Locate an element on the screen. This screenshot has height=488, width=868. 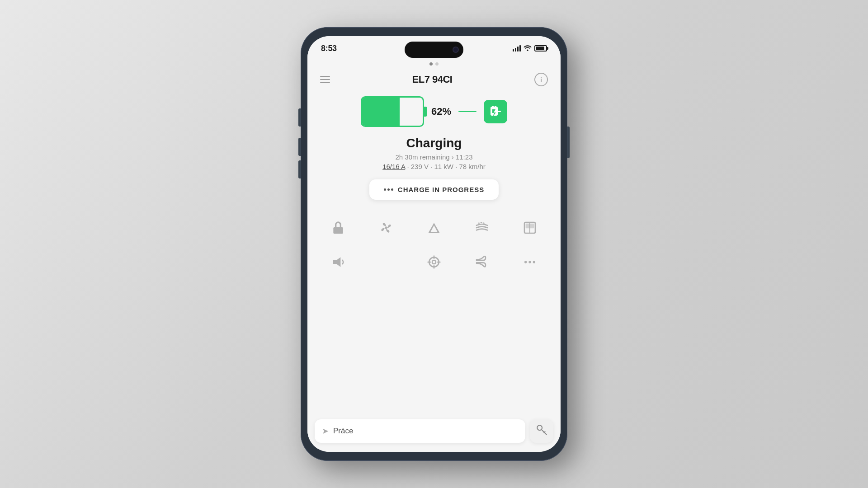
charging-info: Charging 2h 30m remaining › 11:23 16/16 … is located at coordinates (434, 156).